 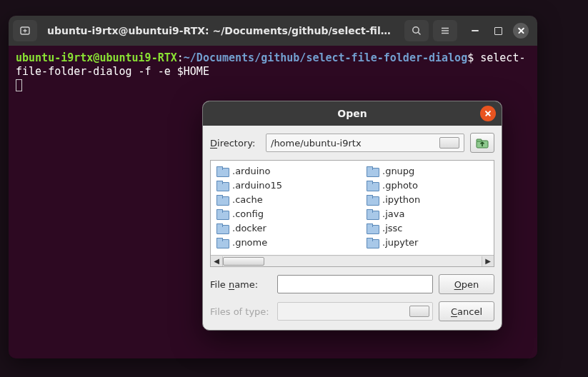 What do you see at coordinates (352, 261) in the screenshot?
I see `horizontal-scrollbar: ◀ ▶` at bounding box center [352, 261].